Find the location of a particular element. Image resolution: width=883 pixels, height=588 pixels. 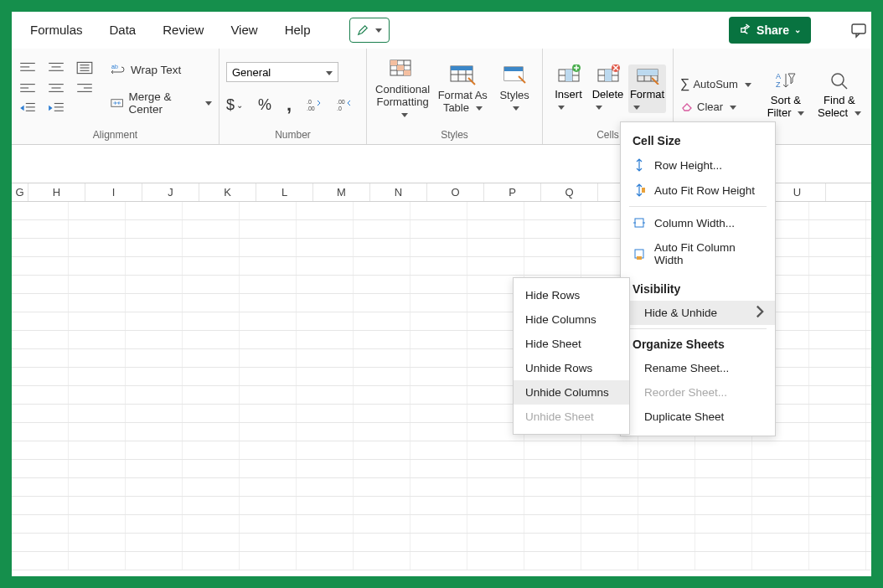

align-left-icon is located at coordinates (28, 88).